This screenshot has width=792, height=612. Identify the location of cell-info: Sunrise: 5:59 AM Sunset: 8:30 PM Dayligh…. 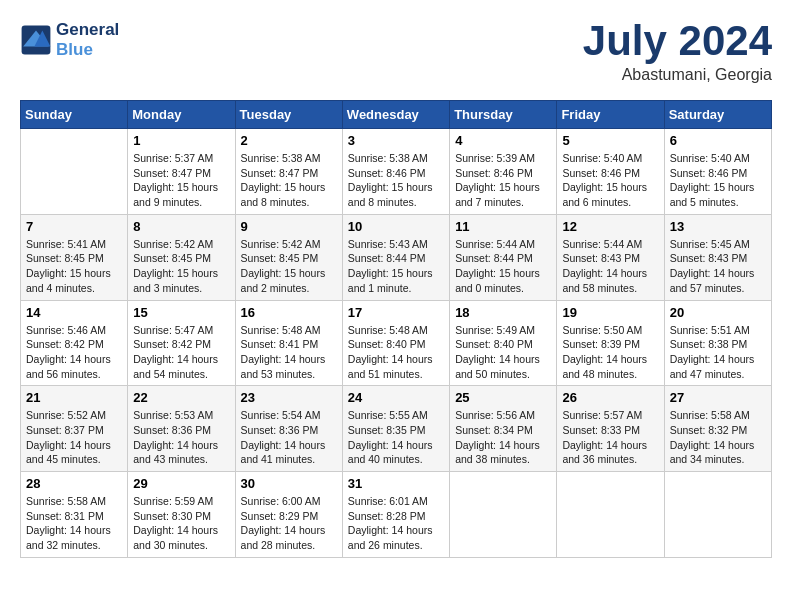
(181, 524).